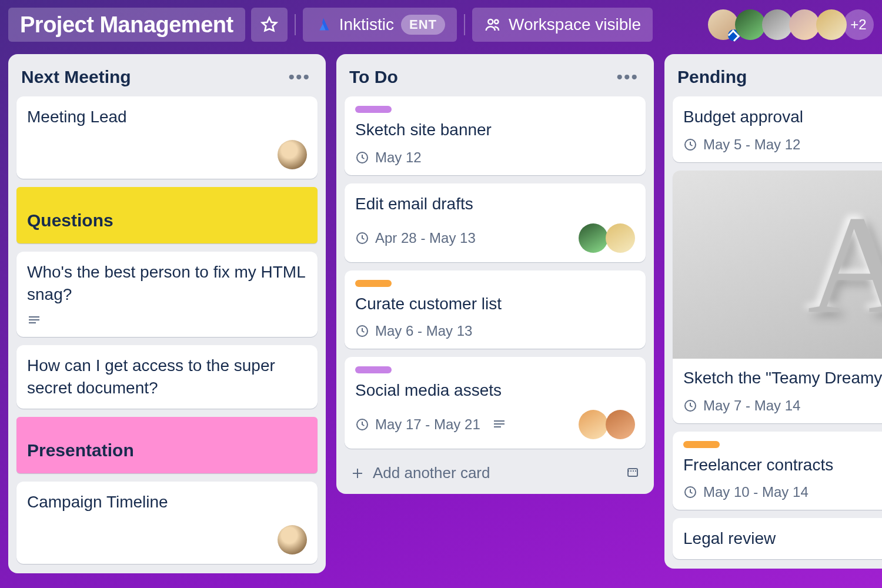 The height and width of the screenshot is (588, 882). What do you see at coordinates (167, 220) in the screenshot?
I see `separator-title: Questions` at bounding box center [167, 220].